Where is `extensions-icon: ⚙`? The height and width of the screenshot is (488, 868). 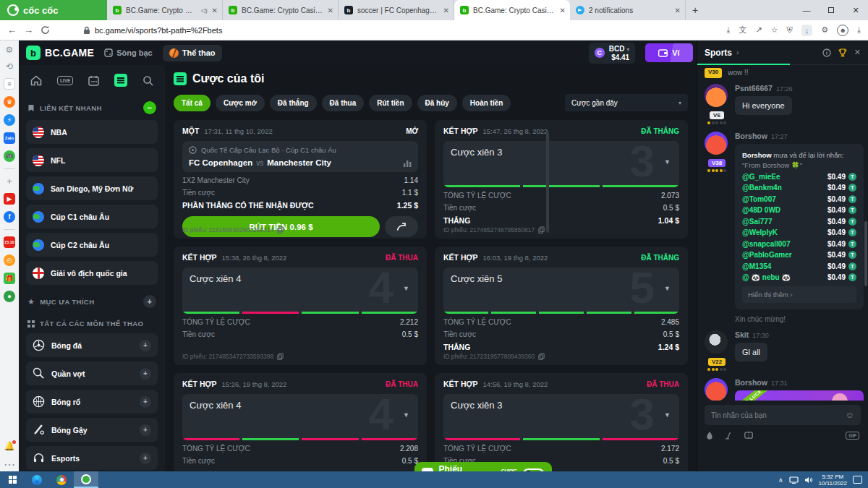 extensions-icon: ⚙ is located at coordinates (825, 30).